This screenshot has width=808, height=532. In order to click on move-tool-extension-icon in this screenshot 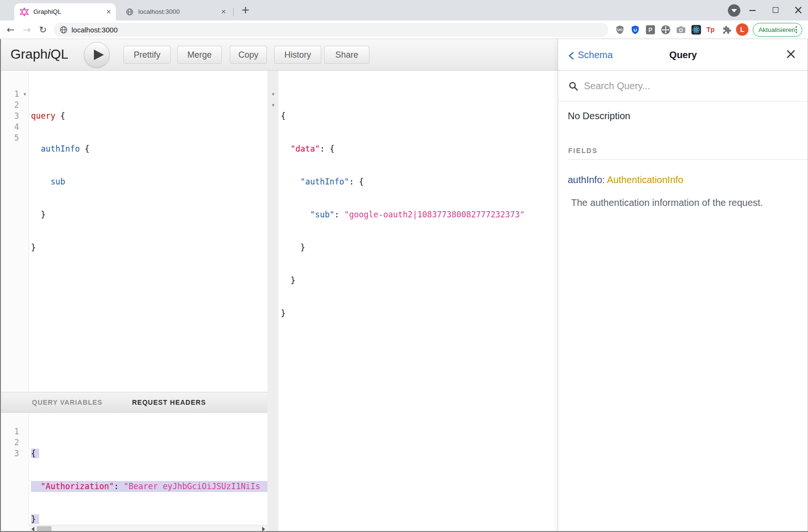, I will do `click(665, 30)`.